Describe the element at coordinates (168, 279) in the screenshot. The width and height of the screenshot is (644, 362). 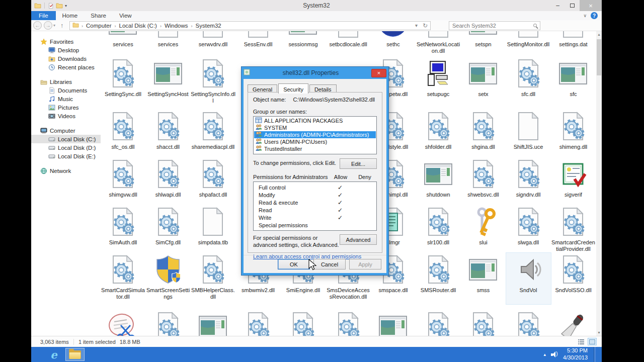
I see `file-item: SmartScreenSettings` at that location.